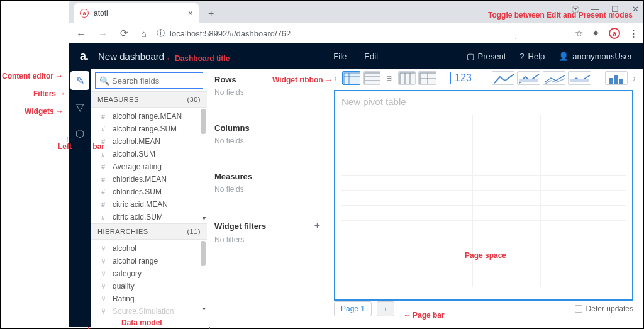 This screenshot has width=644, height=329. I want to click on extensions-icon: ✦, so click(596, 33).